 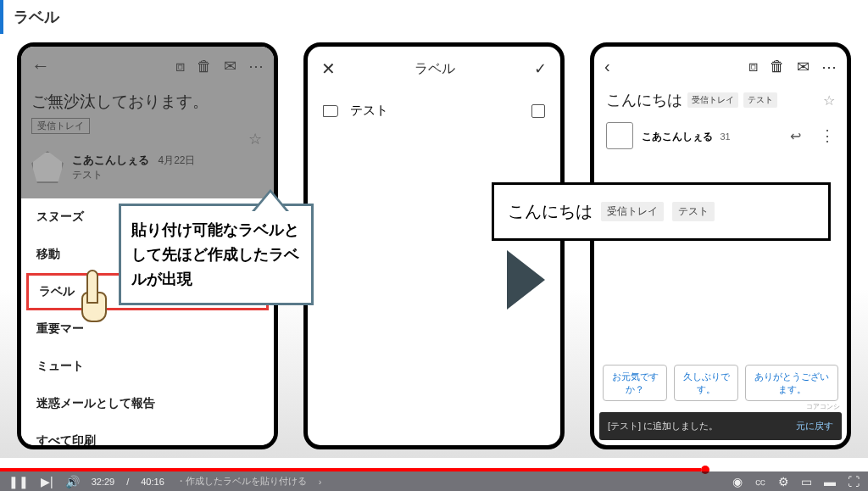 What do you see at coordinates (127, 482) in the screenshot?
I see `time-sep: /` at bounding box center [127, 482].